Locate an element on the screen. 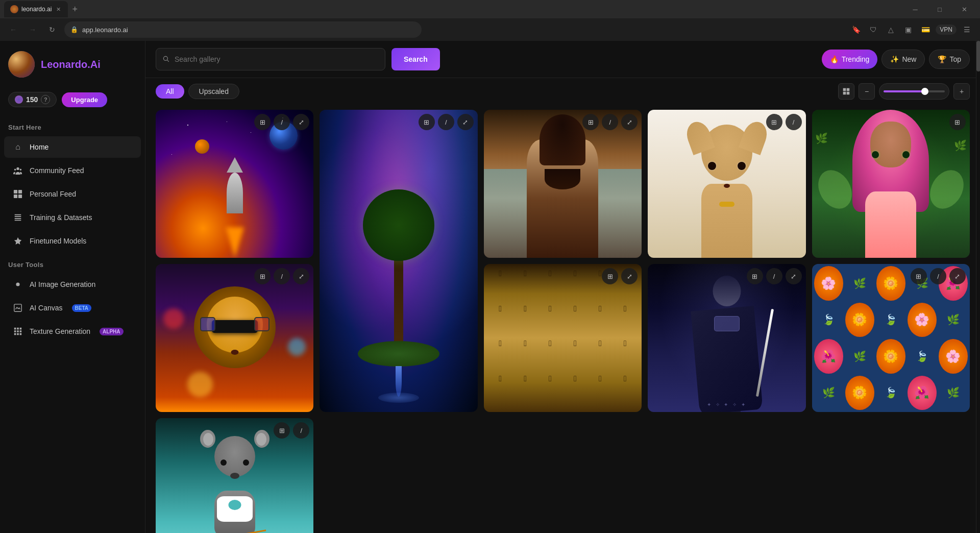 The height and width of the screenshot is (533, 980). bookmark-btn: 🔖 is located at coordinates (856, 30).